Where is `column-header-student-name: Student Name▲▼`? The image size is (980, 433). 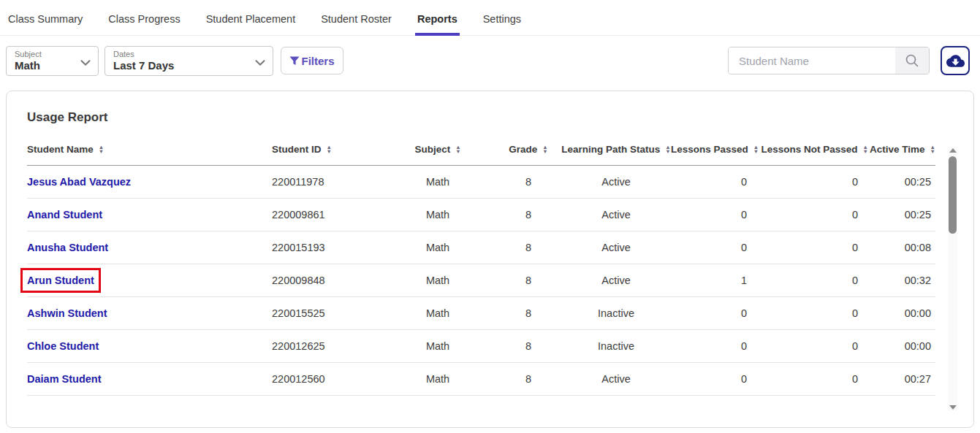
column-header-student-name: Student Name▲▼ is located at coordinates (149, 150).